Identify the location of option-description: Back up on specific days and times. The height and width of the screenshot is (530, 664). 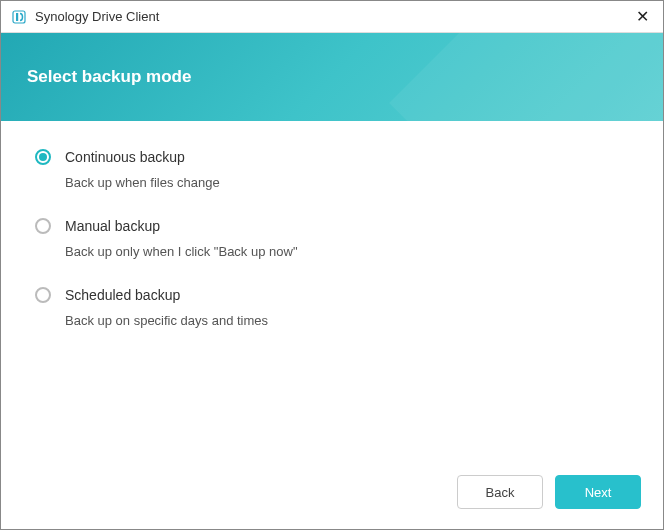
(347, 320).